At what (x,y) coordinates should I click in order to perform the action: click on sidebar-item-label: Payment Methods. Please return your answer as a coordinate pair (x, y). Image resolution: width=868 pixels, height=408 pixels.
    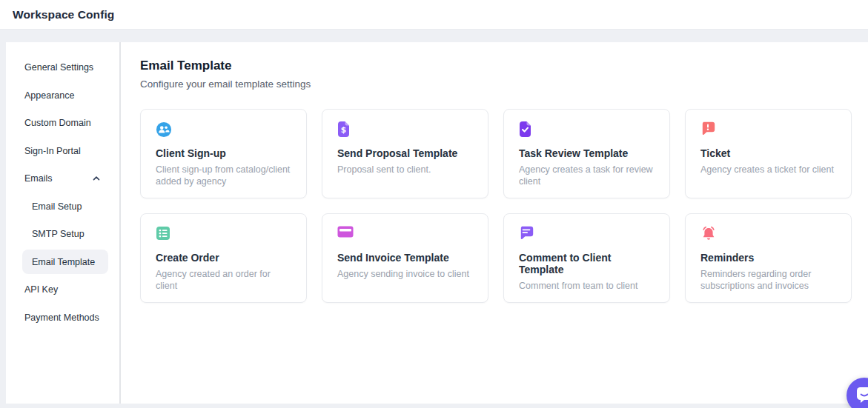
    Looking at the image, I should click on (62, 318).